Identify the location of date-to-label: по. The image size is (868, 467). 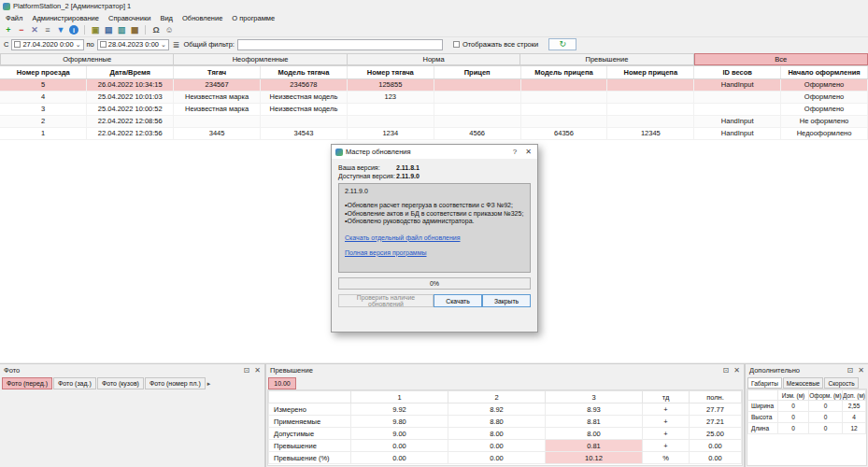
(91, 45).